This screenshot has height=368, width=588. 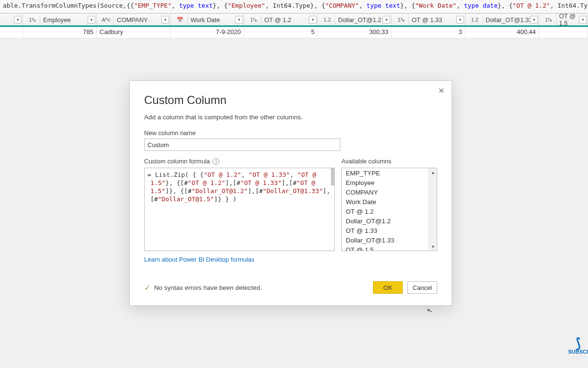 I want to click on info-icon: i, so click(x=216, y=161).